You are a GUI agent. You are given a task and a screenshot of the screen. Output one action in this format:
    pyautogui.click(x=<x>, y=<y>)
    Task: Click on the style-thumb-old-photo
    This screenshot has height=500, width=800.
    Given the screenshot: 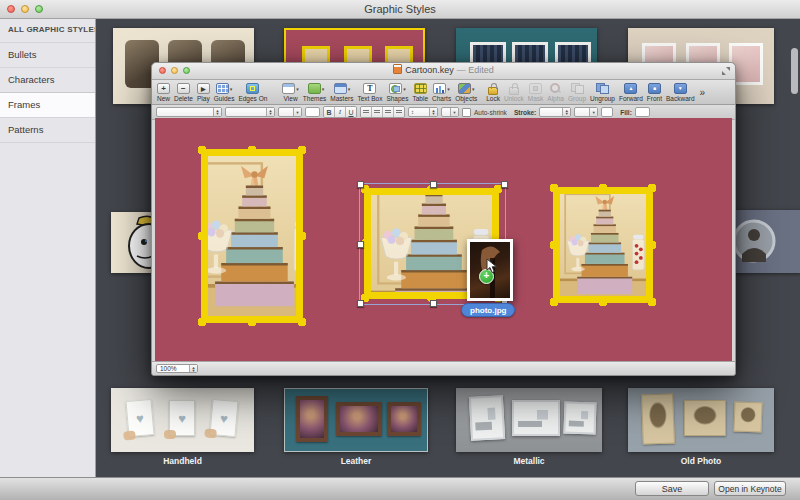 What is the action you would take?
    pyautogui.click(x=701, y=420)
    